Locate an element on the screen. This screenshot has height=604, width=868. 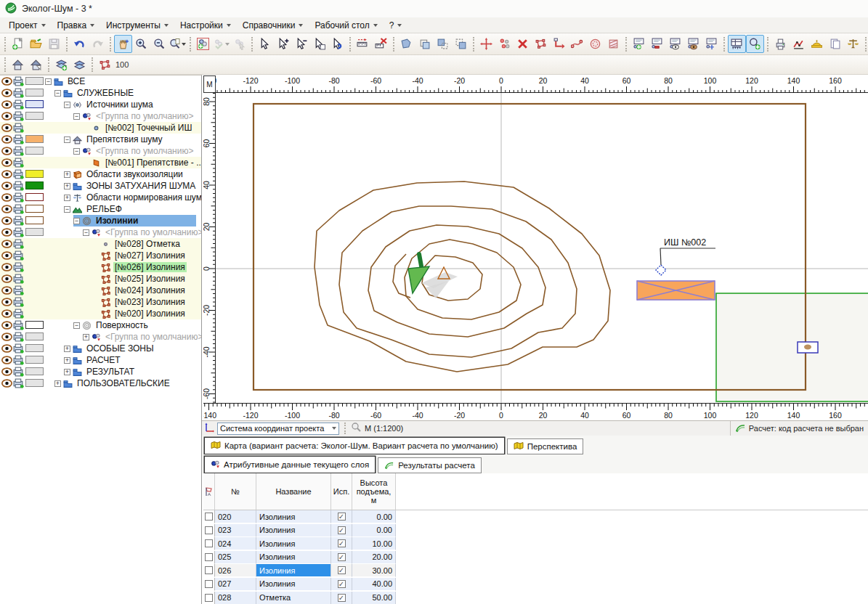
menu-item-проект: Проект is located at coordinates (28, 25).